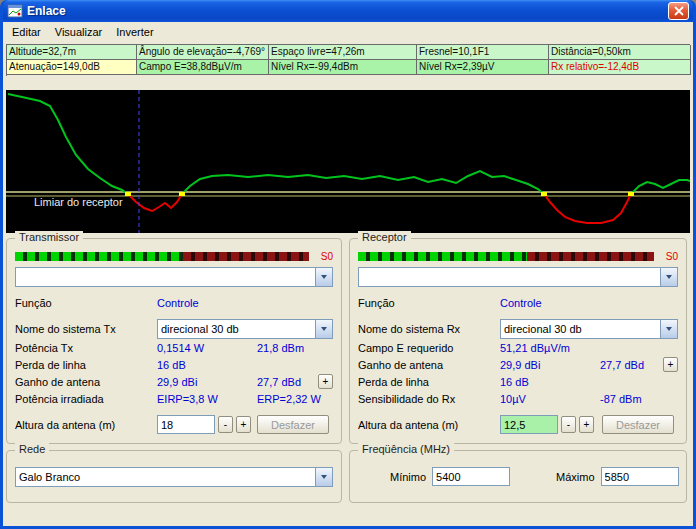 The image size is (696, 529). What do you see at coordinates (429, 365) in the screenshot?
I see `rx-gain-label: Ganho de antena` at bounding box center [429, 365].